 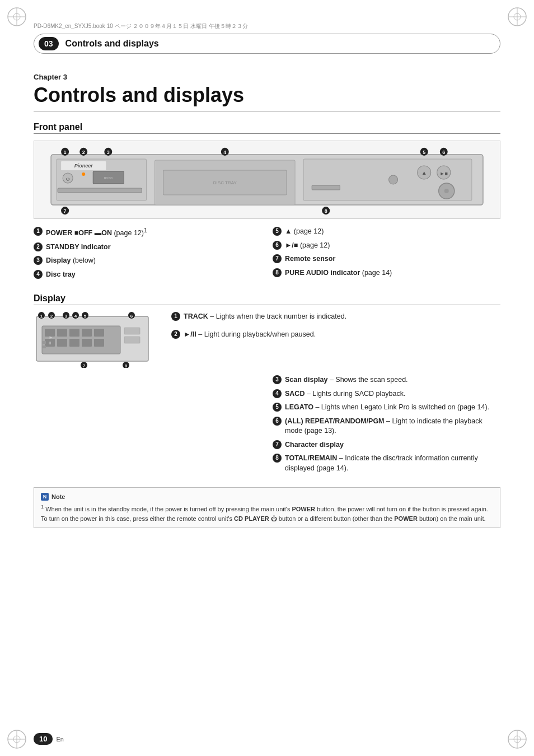 I want to click on front-panel-col-right: 5 ▲ (page 12) 6 ►/■ (page 12) 7 Remote s…, so click(x=386, y=255).